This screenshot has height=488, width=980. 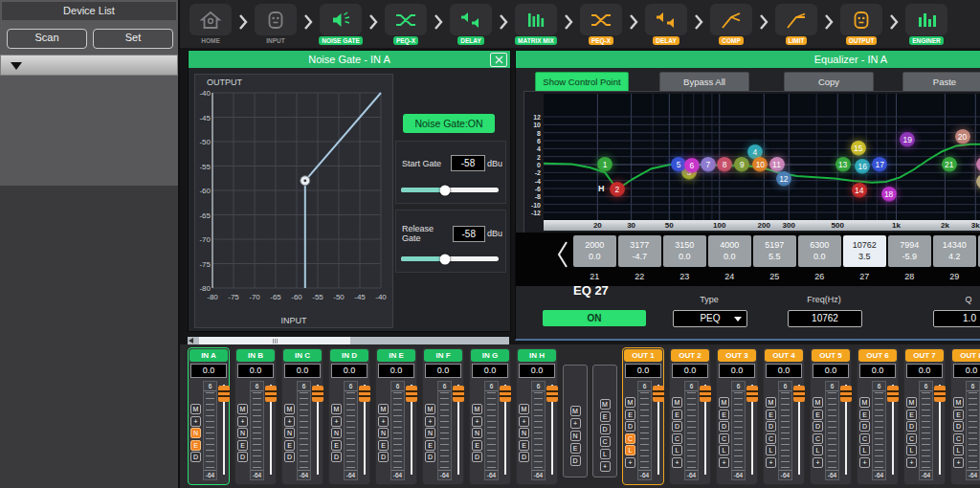 I want to click on channel-header: IN E, so click(x=396, y=356).